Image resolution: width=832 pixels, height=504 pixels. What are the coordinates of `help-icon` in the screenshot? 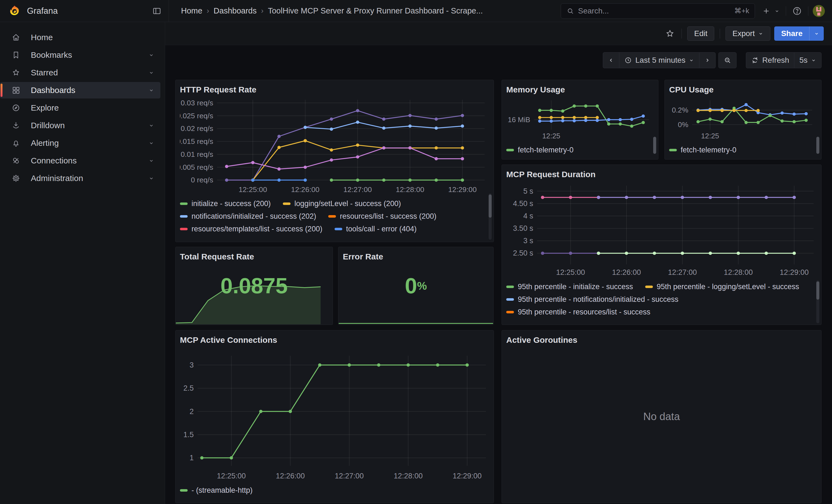 It's located at (797, 11).